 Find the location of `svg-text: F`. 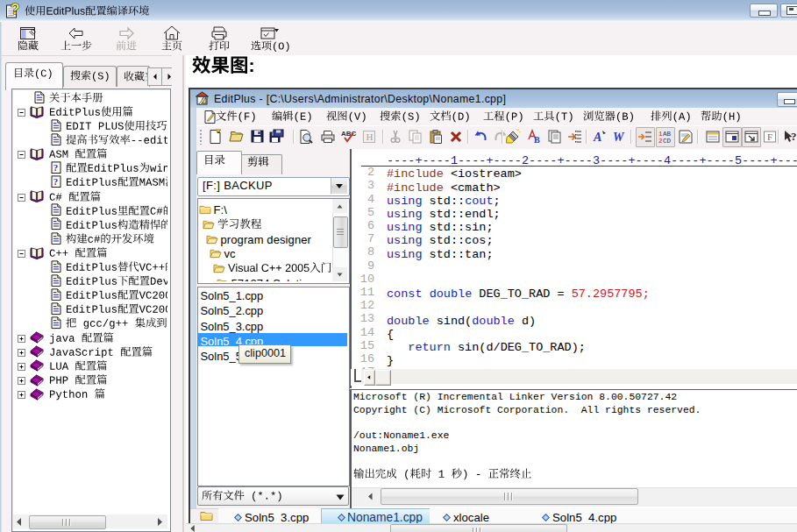

svg-text: F is located at coordinates (770, 137).